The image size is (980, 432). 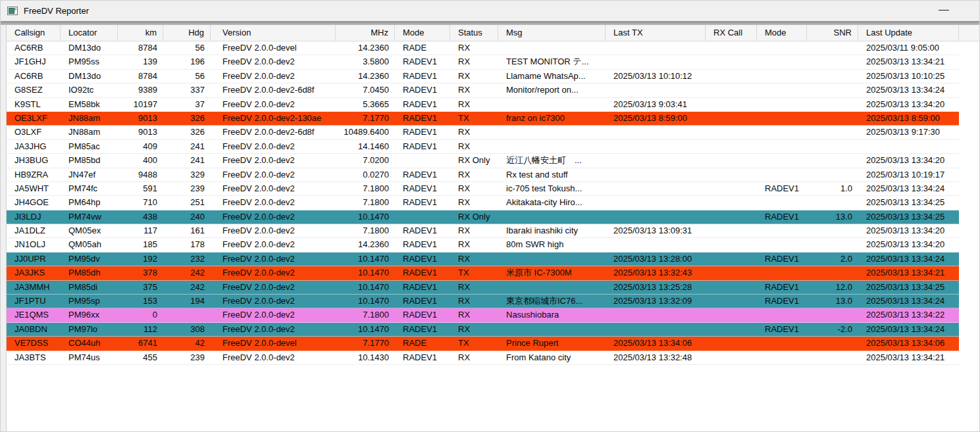 I want to click on cell-last_update: 2025/03/13 10:19:17, so click(x=908, y=175).